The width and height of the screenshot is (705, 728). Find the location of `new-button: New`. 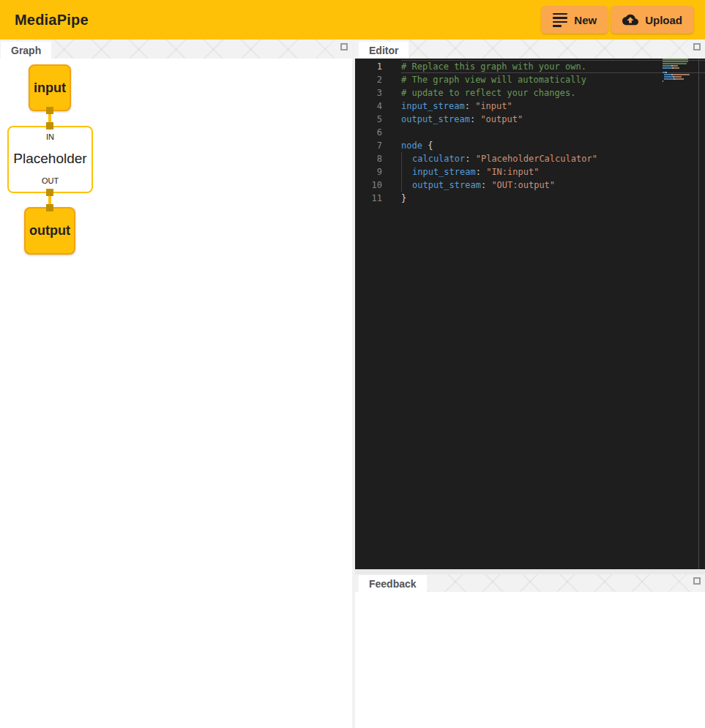

new-button: New is located at coordinates (575, 20).